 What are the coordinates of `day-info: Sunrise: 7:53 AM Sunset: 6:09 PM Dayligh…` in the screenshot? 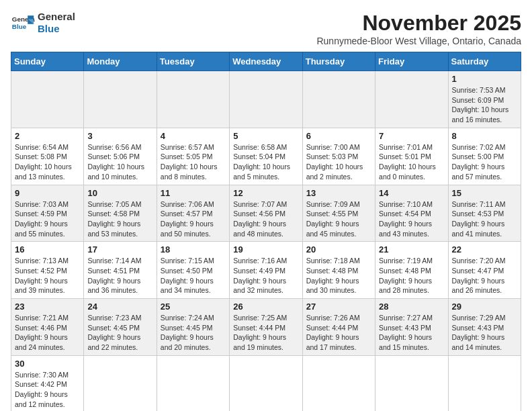 It's located at (485, 105).